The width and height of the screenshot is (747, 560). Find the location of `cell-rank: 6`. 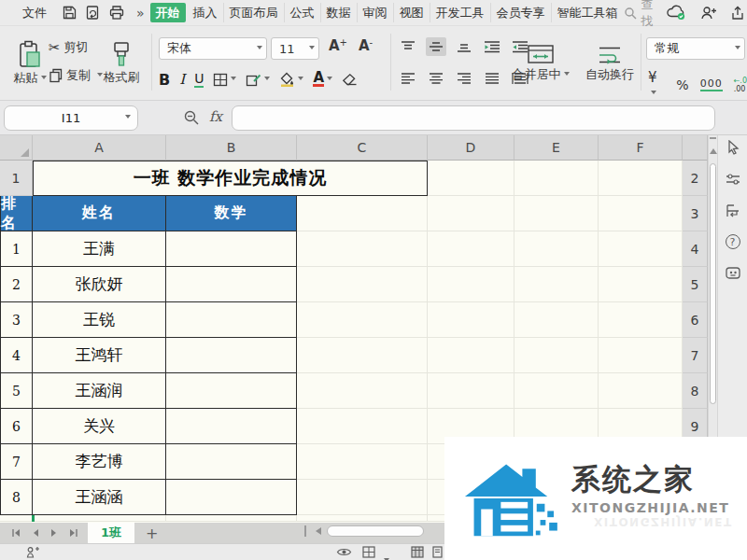

cell-rank: 6 is located at coordinates (17, 427).